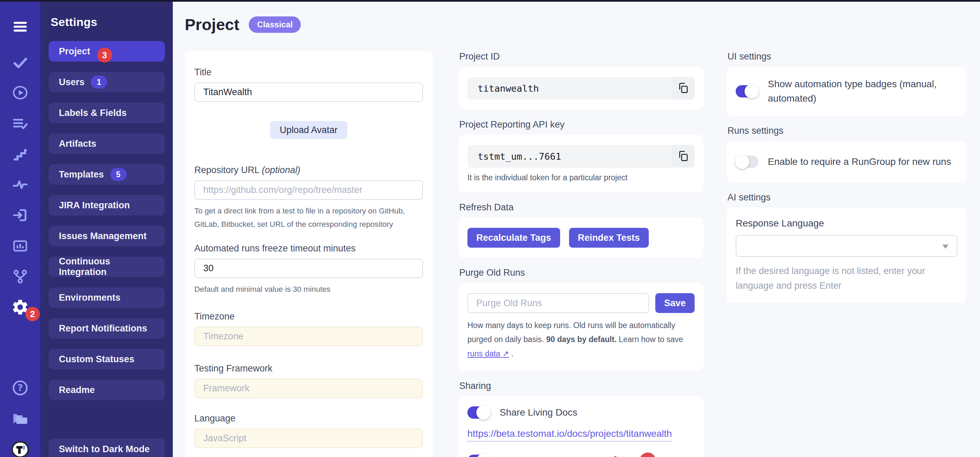 This screenshot has height=457, width=980. Describe the element at coordinates (107, 390) in the screenshot. I see `sidebar-item-readme: Readme` at that location.